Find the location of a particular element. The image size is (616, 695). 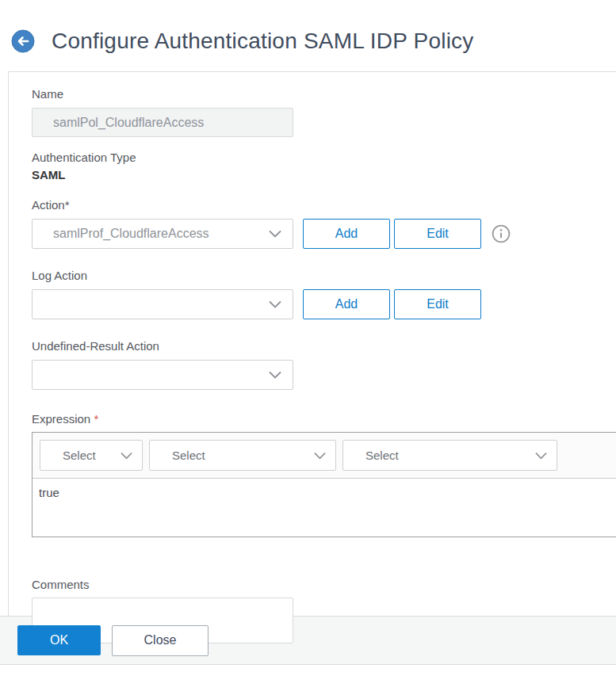

action-label: Action* is located at coordinates (323, 204).